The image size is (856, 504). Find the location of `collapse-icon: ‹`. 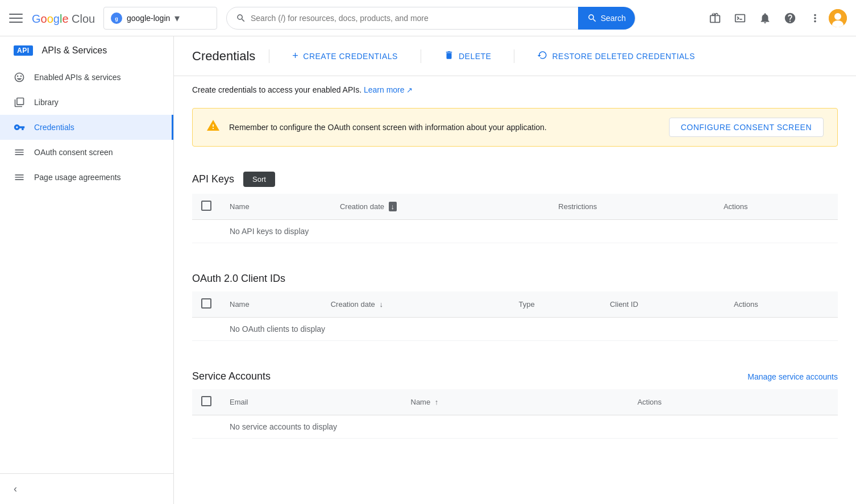

collapse-icon: ‹ is located at coordinates (15, 489).